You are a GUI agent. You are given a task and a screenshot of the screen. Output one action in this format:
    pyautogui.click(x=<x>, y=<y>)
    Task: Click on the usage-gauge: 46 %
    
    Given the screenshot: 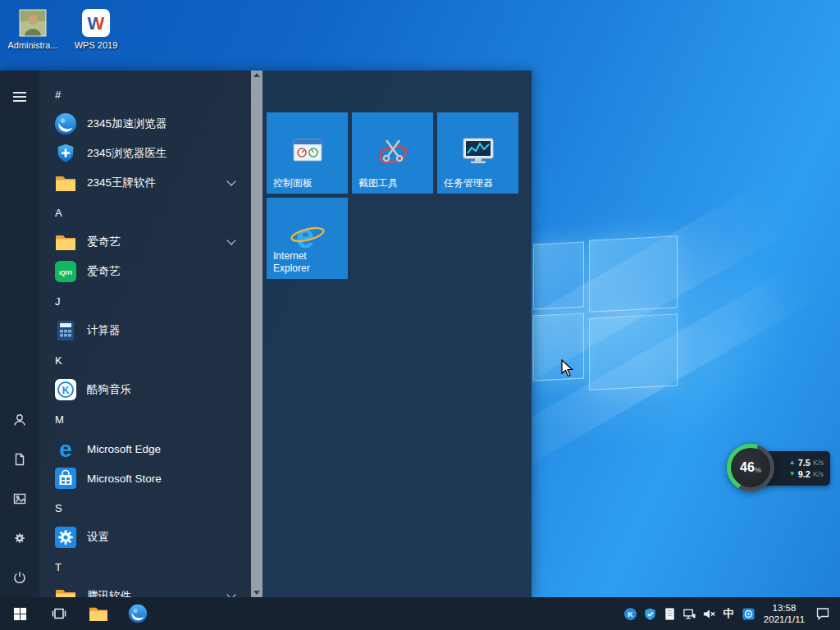 What is the action you would take?
    pyautogui.click(x=751, y=468)
    